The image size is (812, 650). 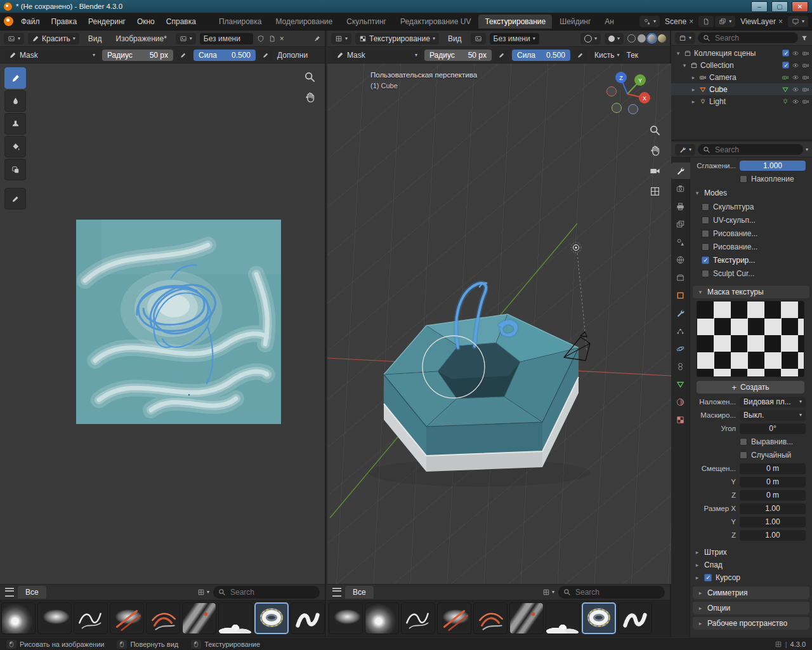 What do you see at coordinates (743, 179) in the screenshot?
I see `accumulate-checkbox` at bounding box center [743, 179].